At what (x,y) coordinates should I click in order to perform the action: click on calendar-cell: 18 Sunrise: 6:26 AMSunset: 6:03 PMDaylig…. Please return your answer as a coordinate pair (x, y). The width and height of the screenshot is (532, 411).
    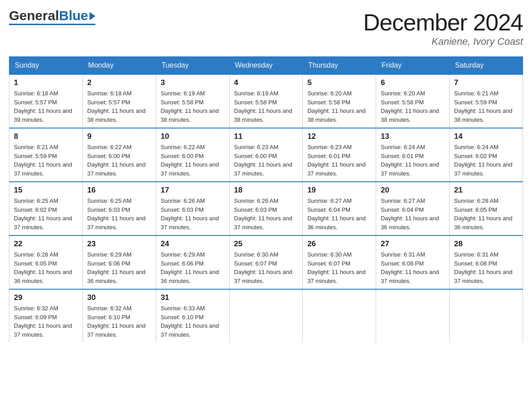
    Looking at the image, I should click on (266, 209).